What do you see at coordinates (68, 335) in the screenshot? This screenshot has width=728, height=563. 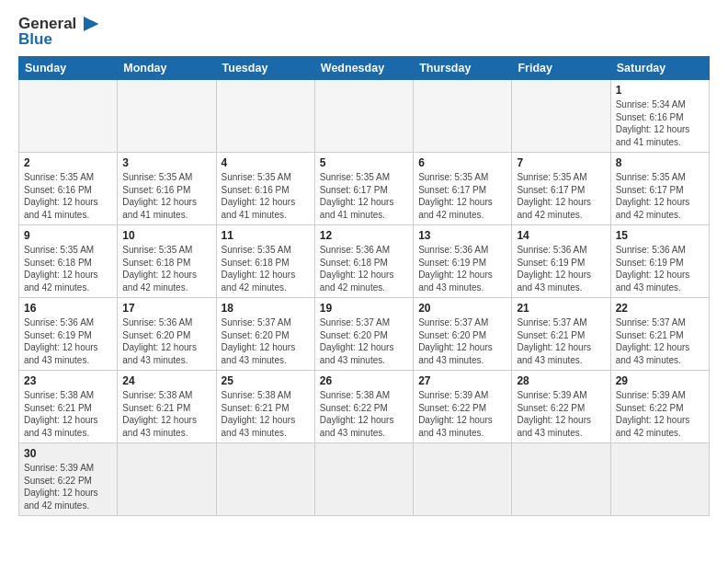 I see `calendar-cell: 16Sunrise: 5:36 AM Sunset: 6:19 PM Dayli…` at bounding box center [68, 335].